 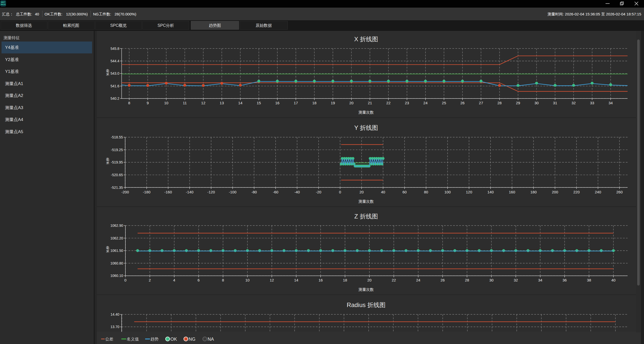 What do you see at coordinates (444, 103) in the screenshot?
I see `svg-text: 25` at bounding box center [444, 103].